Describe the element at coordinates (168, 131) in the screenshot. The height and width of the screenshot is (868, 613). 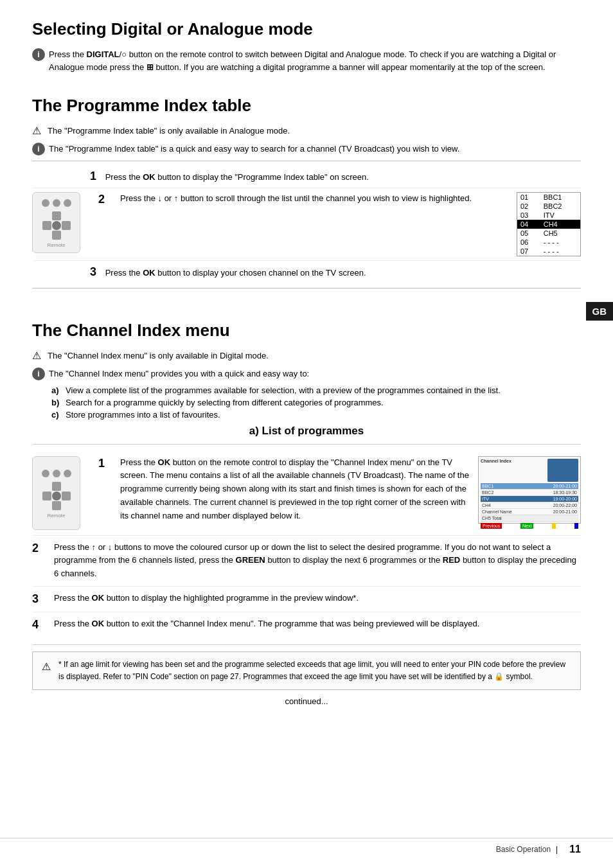
I see `warning-text-pi: The "Programme Index table" is only avai…` at that location.